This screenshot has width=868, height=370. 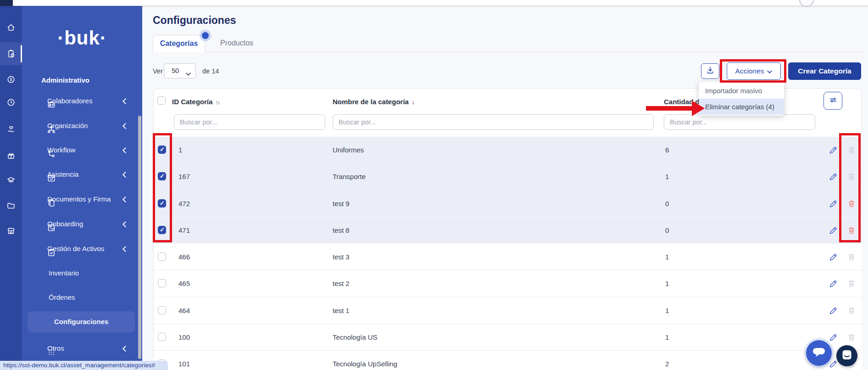 What do you see at coordinates (11, 28) in the screenshot?
I see `rail-item-home` at bounding box center [11, 28].